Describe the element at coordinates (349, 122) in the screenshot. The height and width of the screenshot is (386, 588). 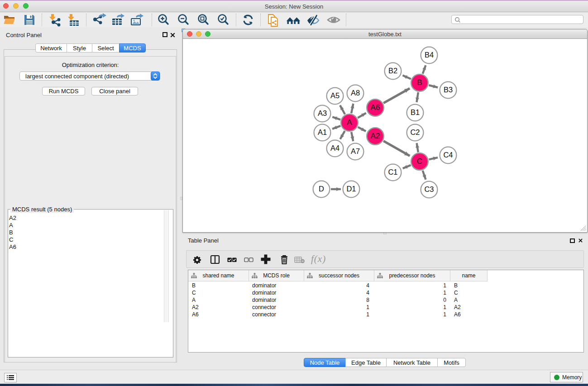
I see `svg-text: A` at that location.